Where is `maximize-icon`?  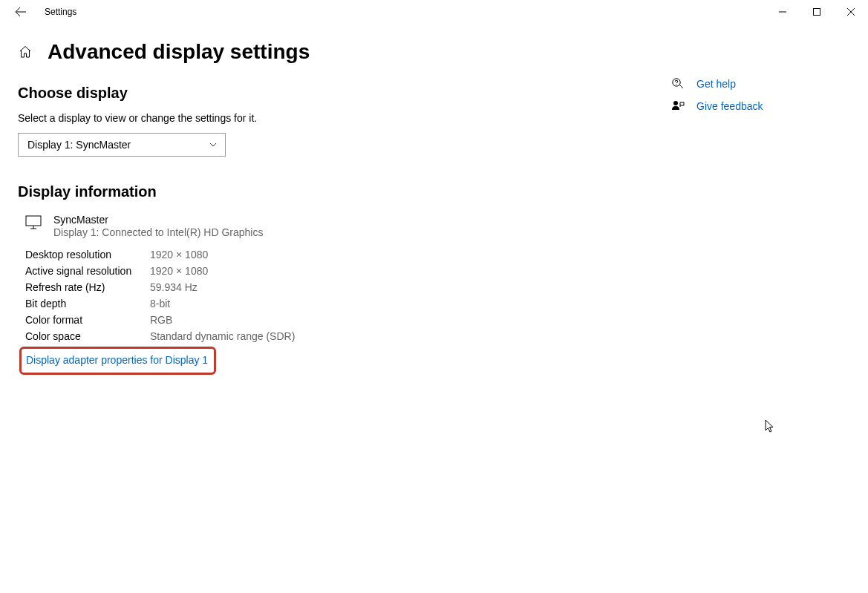 maximize-icon is located at coordinates (817, 12).